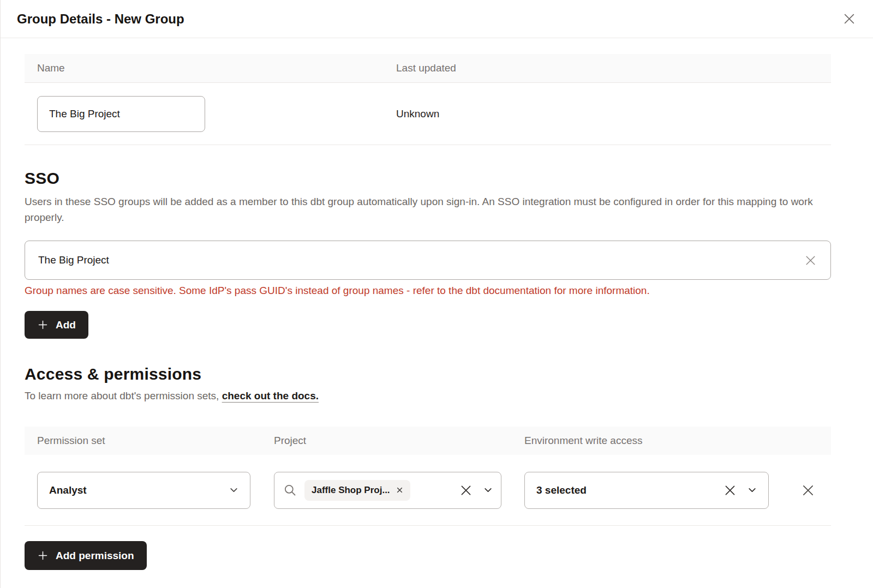 The image size is (873, 588). I want to click on permission-set-select: Analyst, so click(144, 490).